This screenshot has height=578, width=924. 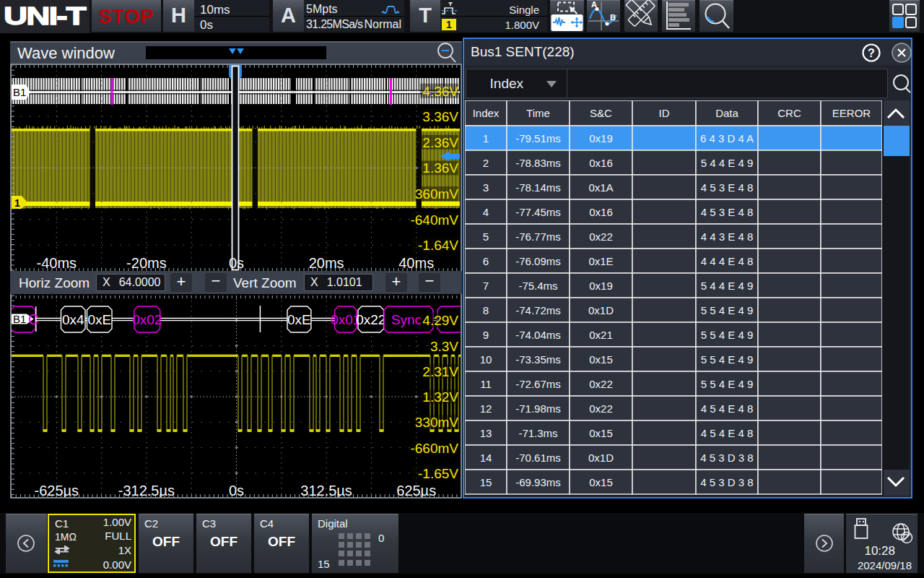 What do you see at coordinates (538, 286) in the screenshot?
I see `svg-text: -75.4ms` at bounding box center [538, 286].